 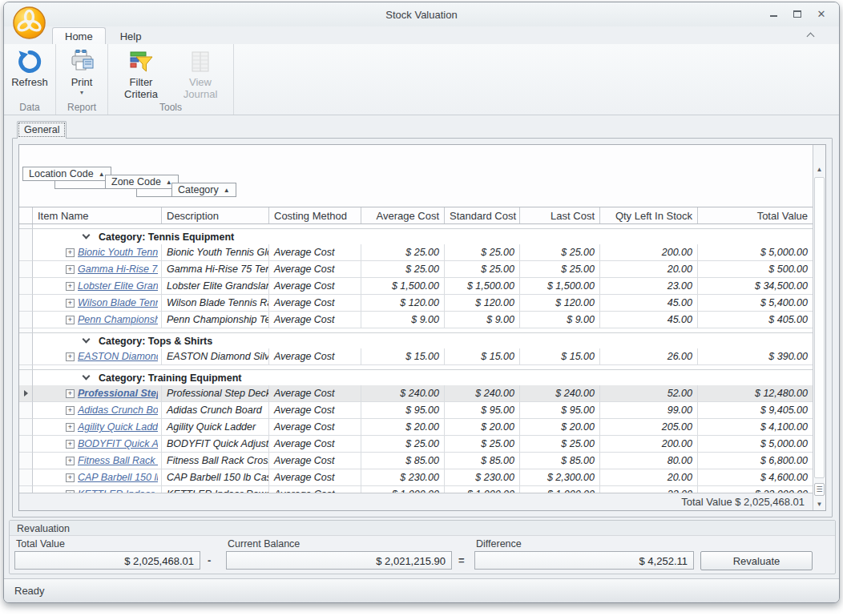 What do you see at coordinates (141, 73) in the screenshot?
I see `filter-criteria-button: Filter Criteria` at bounding box center [141, 73].